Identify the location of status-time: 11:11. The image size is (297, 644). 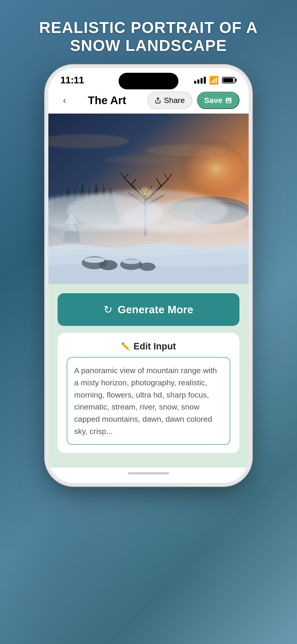
(72, 80).